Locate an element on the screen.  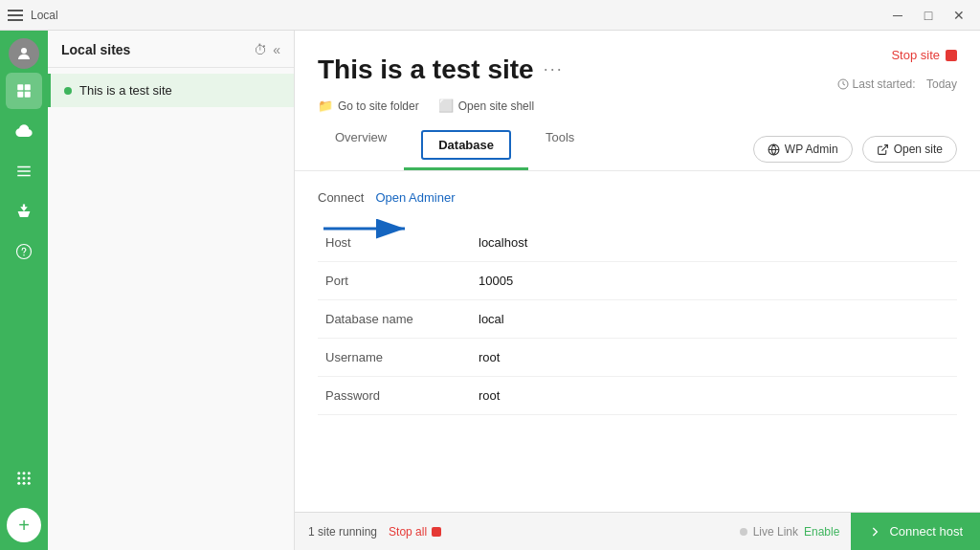
header-right: Stop site Last started: Today is located at coordinates (898, 69).